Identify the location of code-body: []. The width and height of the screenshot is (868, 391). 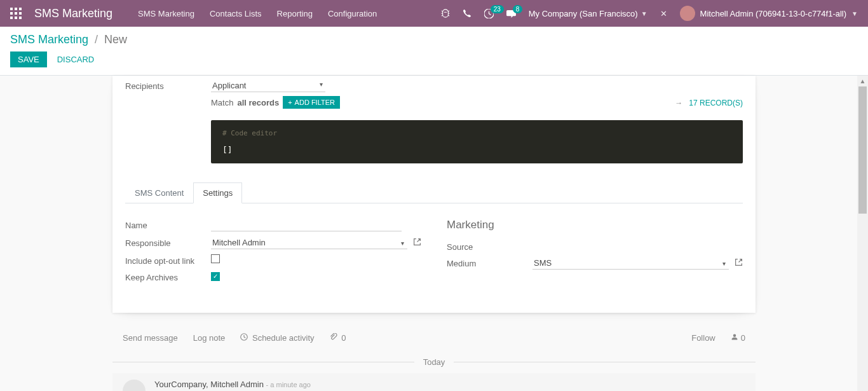
(477, 150).